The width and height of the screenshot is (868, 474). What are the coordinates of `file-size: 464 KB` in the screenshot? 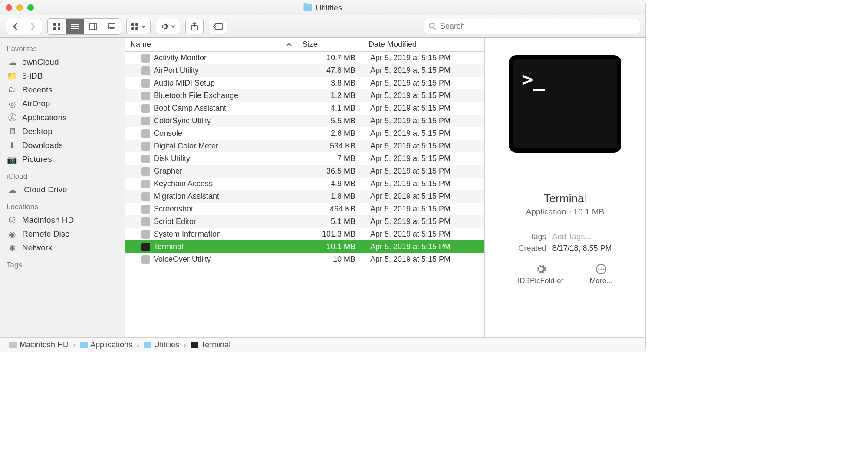 It's located at (330, 209).